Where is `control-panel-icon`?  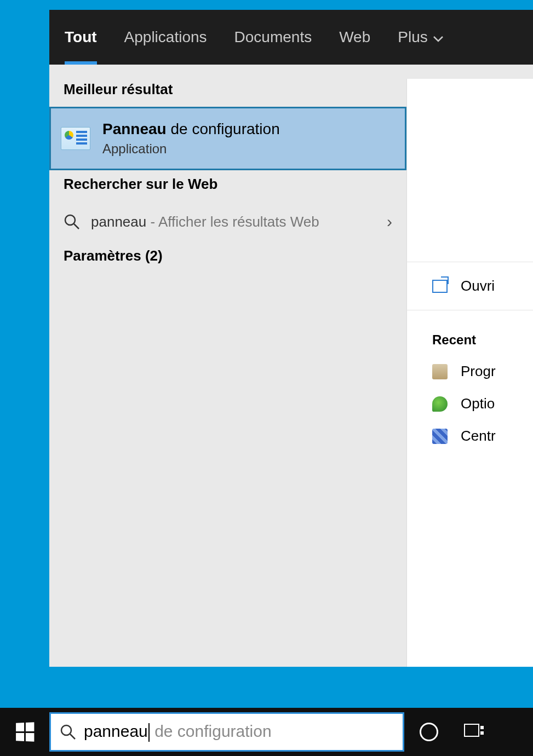 control-panel-icon is located at coordinates (76, 138).